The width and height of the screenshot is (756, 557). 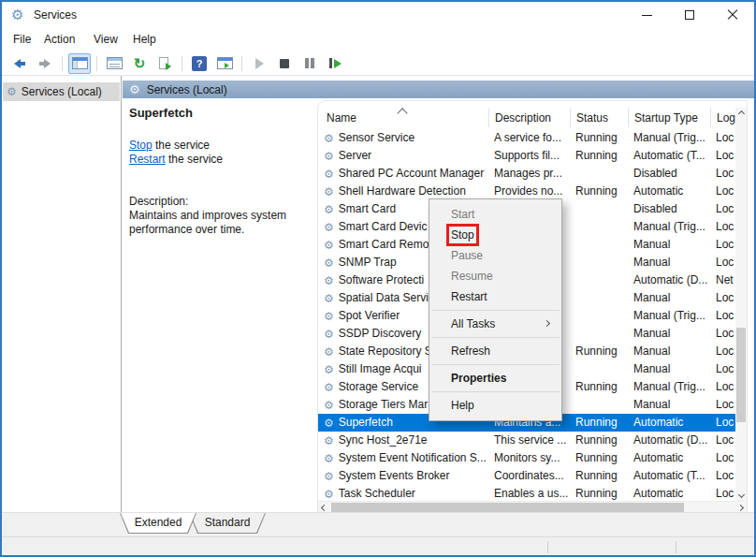 I want to click on pause-service-icon, so click(x=310, y=64).